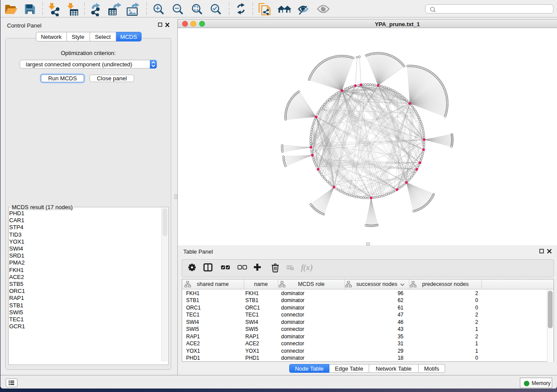 The image size is (557, 392). Describe the element at coordinates (307, 268) in the screenshot. I see `svg-text: f(x)` at that location.